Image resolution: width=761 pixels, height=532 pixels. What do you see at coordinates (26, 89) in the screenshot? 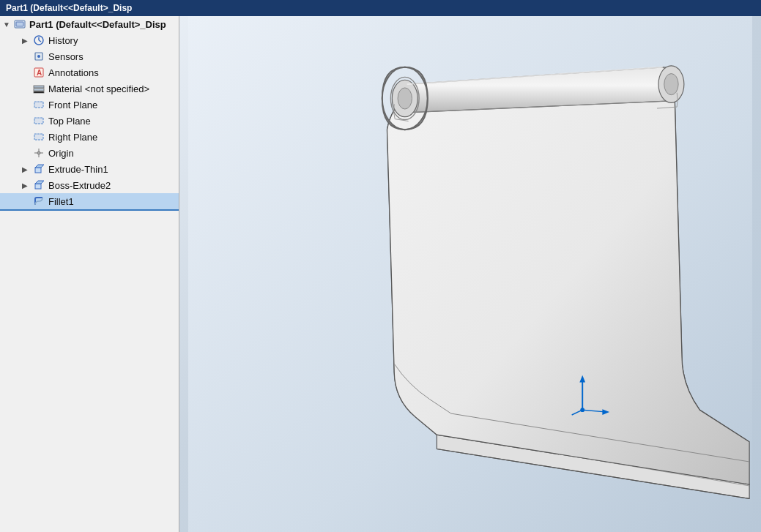
I see `expand-arrow-material` at bounding box center [26, 89].